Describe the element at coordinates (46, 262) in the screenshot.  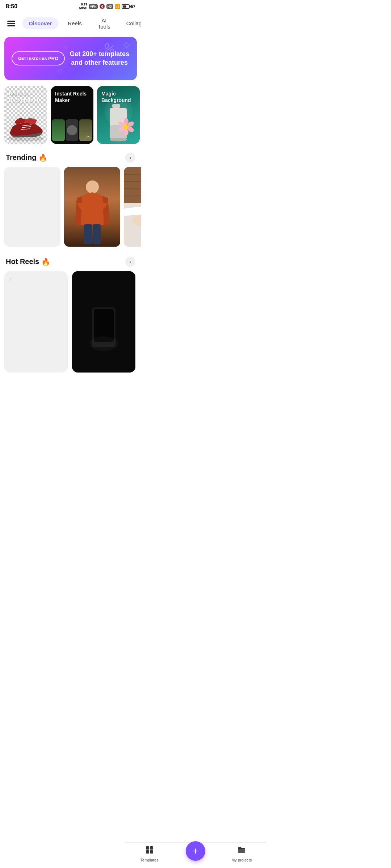
I see `hot-reels-emoji: 🔥` at that location.